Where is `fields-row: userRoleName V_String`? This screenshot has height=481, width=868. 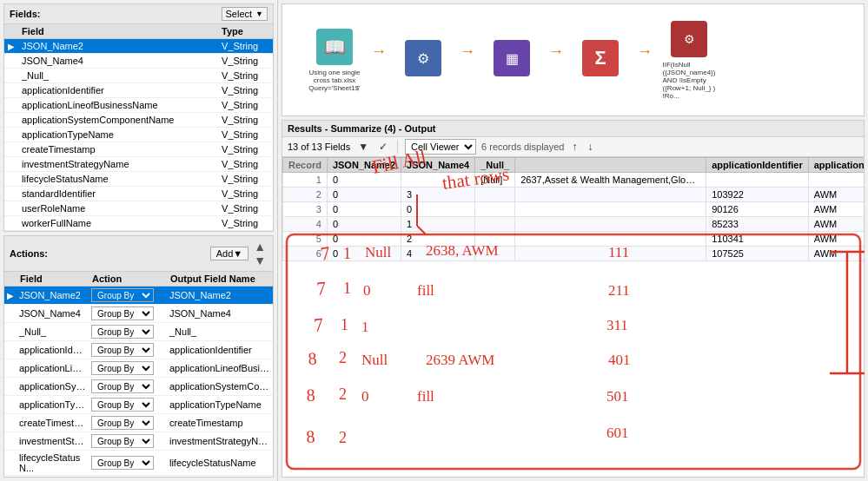 fields-row: userRoleName V_String is located at coordinates (139, 208).